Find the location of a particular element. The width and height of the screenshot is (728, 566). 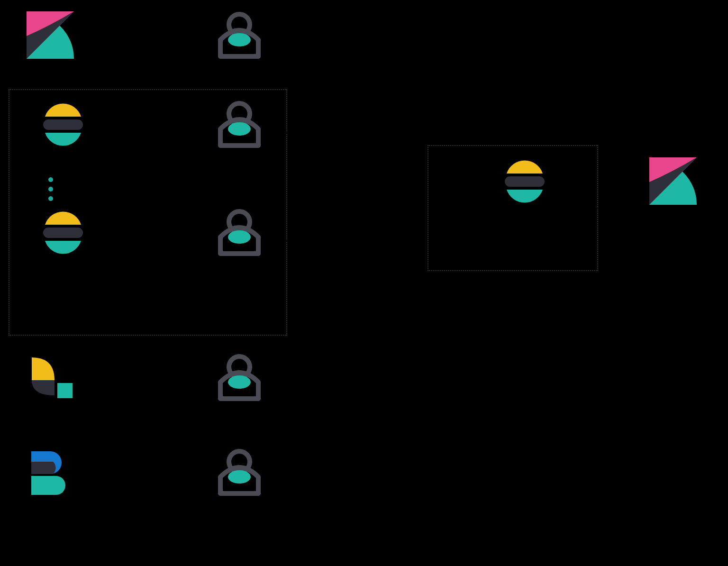

elasticsearch-monitor-node: Elasticsearch is located at coordinates (525, 190).